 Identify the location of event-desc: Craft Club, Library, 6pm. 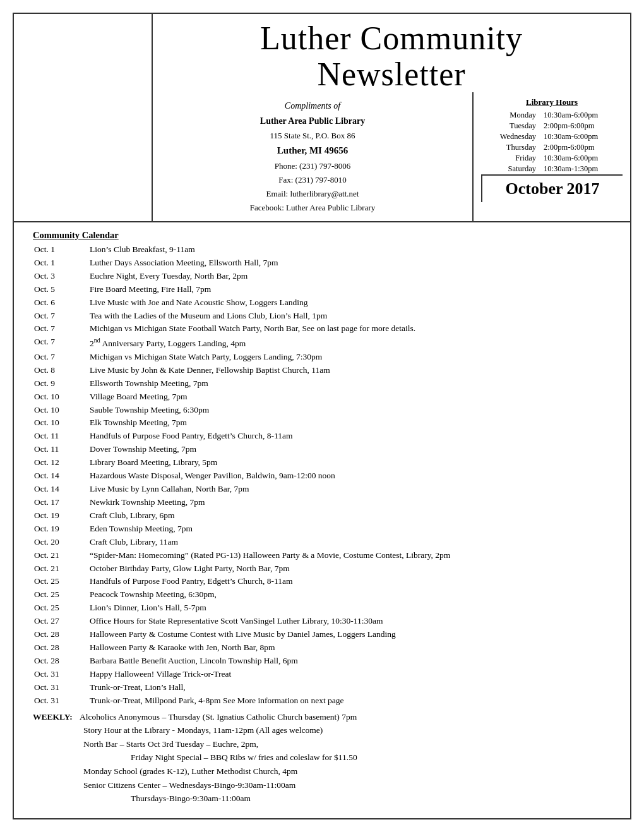
(341, 516).